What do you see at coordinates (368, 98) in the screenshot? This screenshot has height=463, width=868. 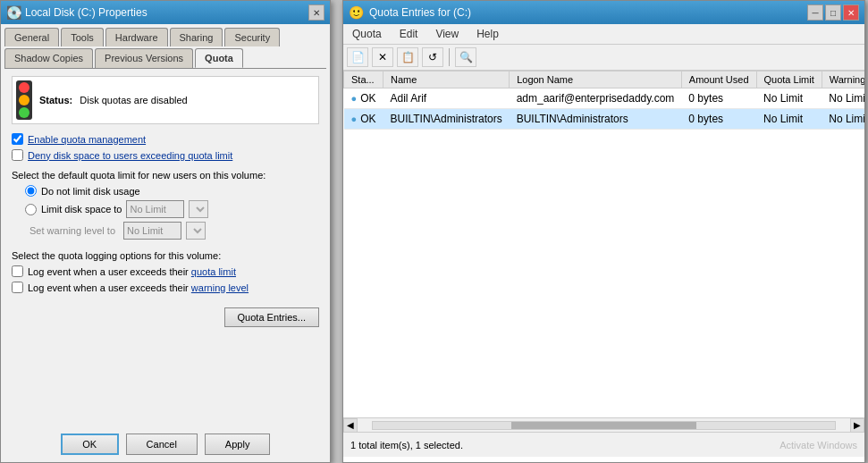 I see `row1-status-text: OK` at bounding box center [368, 98].